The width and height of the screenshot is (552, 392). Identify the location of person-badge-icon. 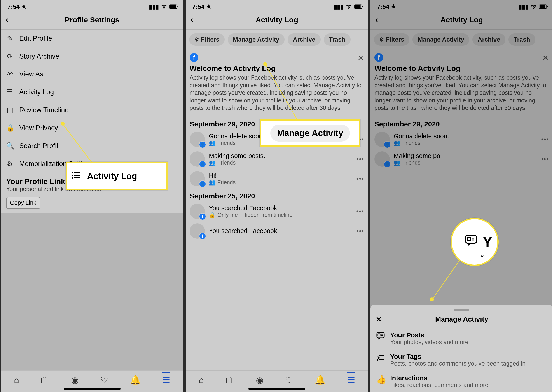
(203, 164).